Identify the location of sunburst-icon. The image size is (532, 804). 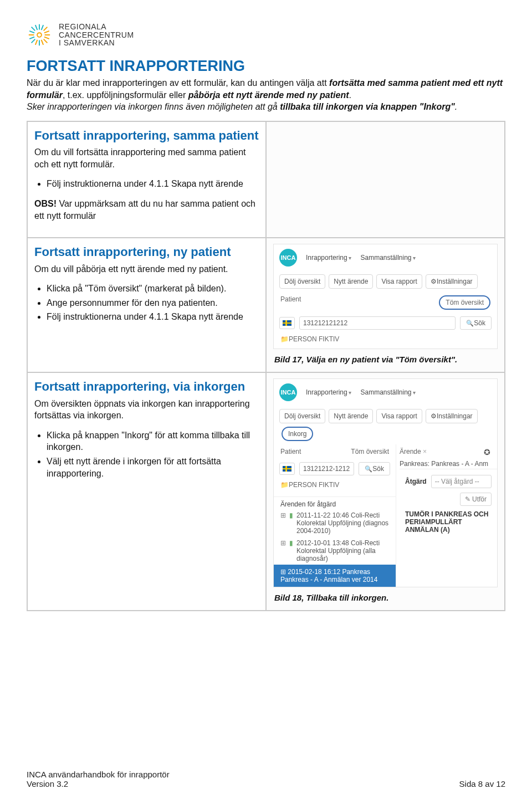
(39, 35).